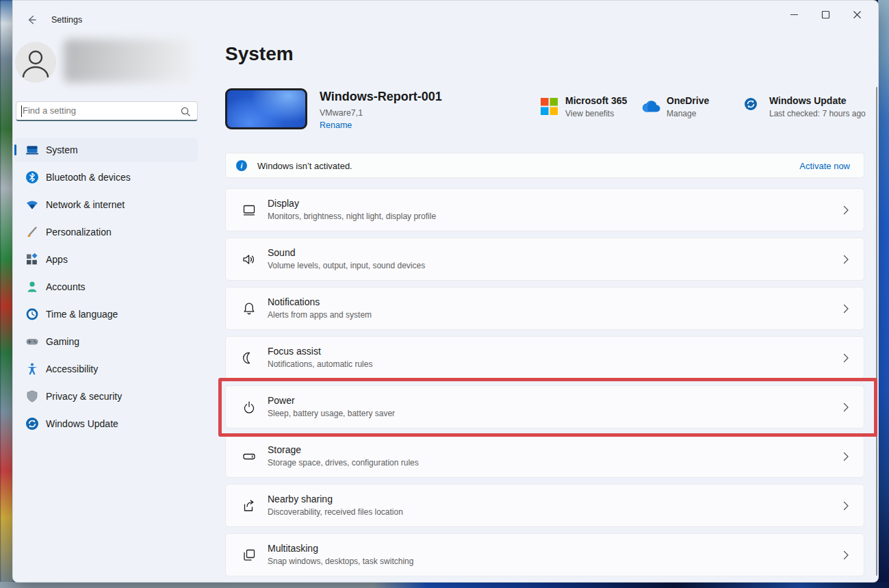  Describe the element at coordinates (106, 150) in the screenshot. I see `sidebar-item-system: System` at that location.